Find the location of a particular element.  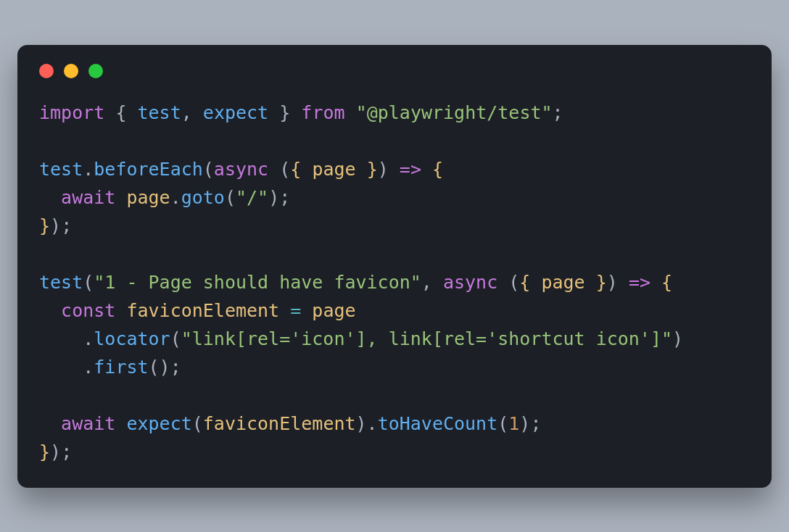

fn-toHaveCount: toHaveCount is located at coordinates (438, 423).